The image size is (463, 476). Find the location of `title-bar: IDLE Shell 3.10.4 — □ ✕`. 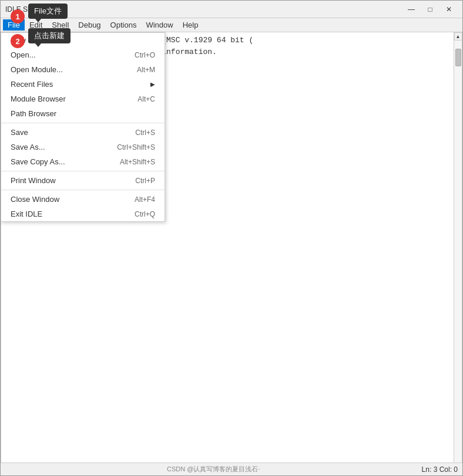

title-bar: IDLE Shell 3.10.4 — □ ✕ is located at coordinates (231, 9).